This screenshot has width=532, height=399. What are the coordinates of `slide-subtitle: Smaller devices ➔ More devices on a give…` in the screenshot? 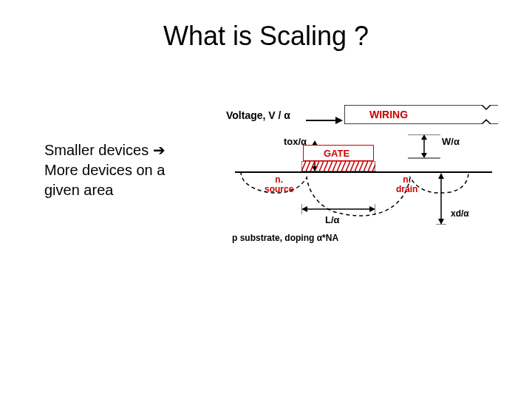 It's located at (122, 170).